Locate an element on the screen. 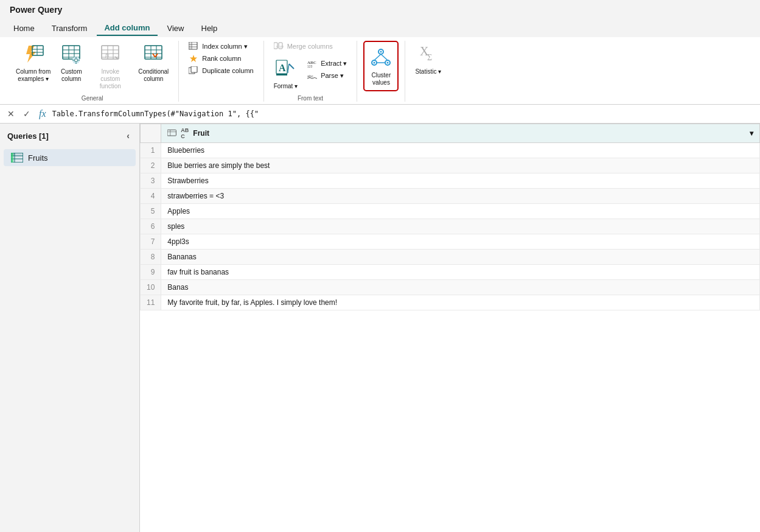 This screenshot has height=532, width=760. col-dropdown-icon: ▾ is located at coordinates (751, 133).